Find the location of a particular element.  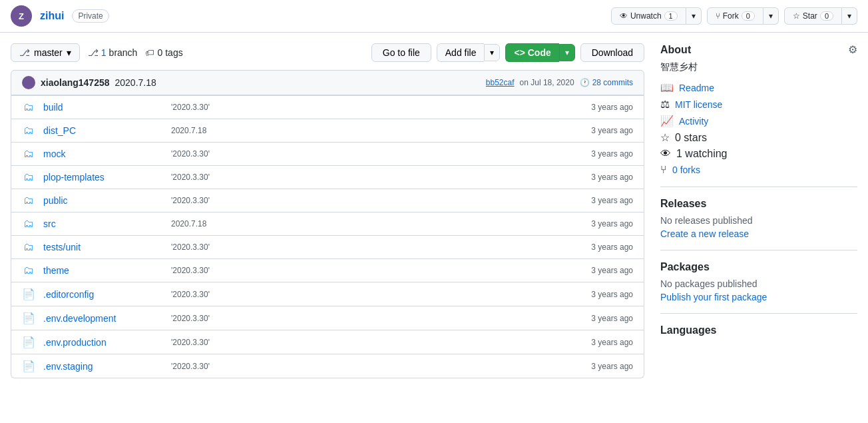

branch-count-icon: ⎇ is located at coordinates (93, 53).